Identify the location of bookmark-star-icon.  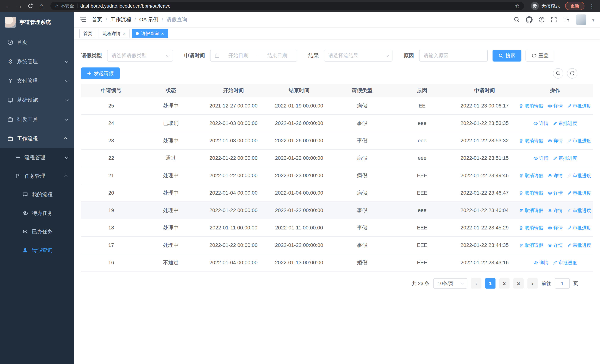
(517, 6).